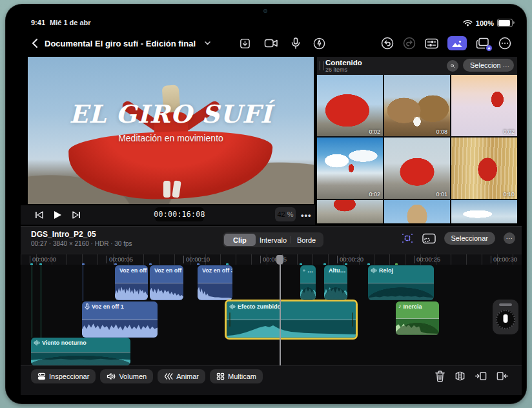  I want to click on timeline-clip-altu: Altu…, so click(336, 283).